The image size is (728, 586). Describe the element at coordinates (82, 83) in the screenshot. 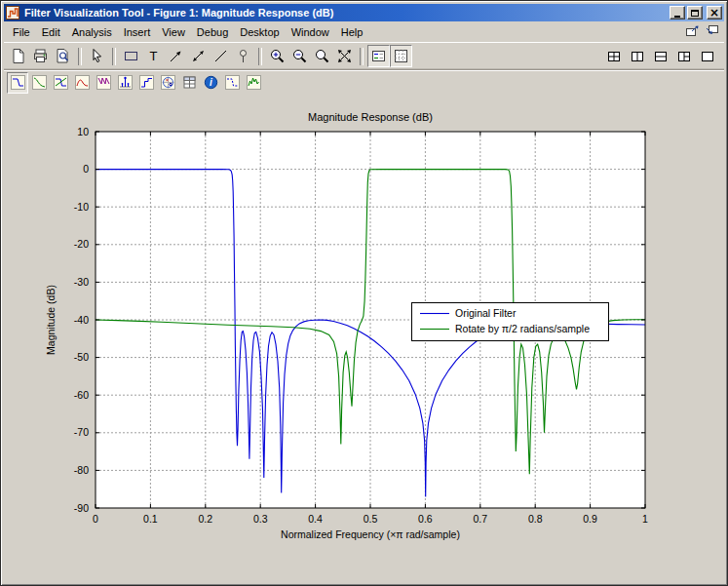

I see `group-delay-response-button` at that location.